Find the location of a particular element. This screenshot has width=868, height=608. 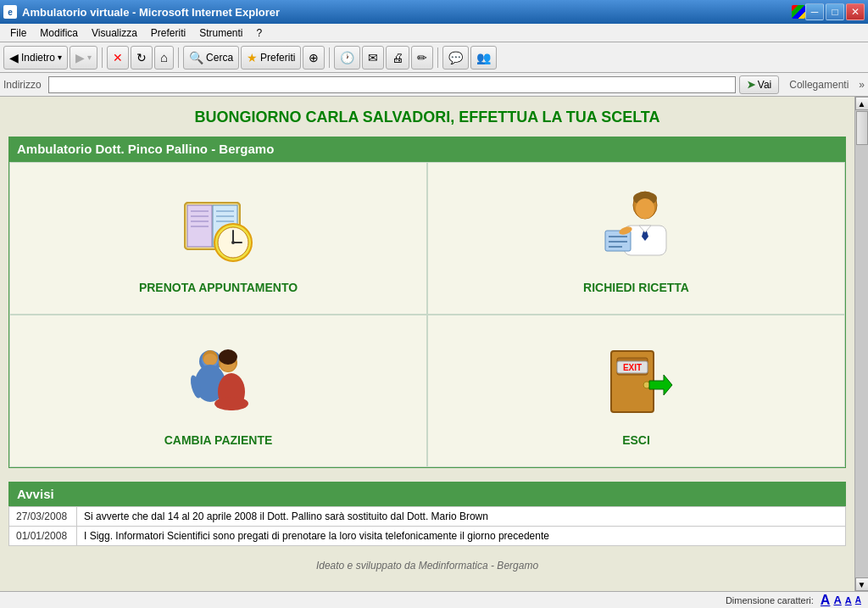

mail-button: ✉ is located at coordinates (373, 58).